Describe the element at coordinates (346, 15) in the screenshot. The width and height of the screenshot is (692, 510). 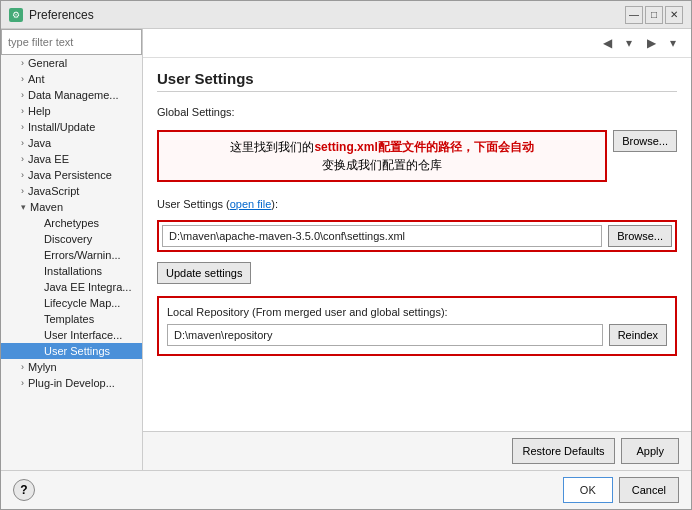
I see `title-bar: ⚙ Preferences — □ ✕` at that location.